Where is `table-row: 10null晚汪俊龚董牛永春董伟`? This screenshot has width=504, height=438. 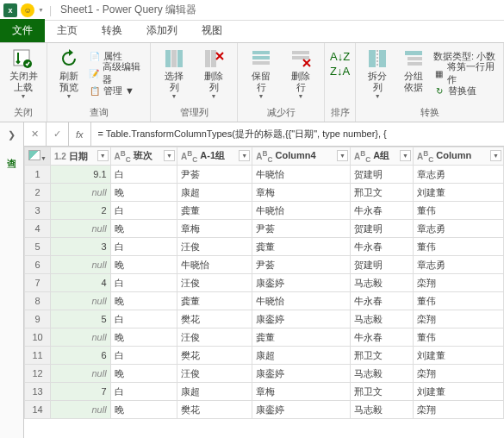
table-row: 10null晚汪俊龚董牛永春董伟 is located at coordinates (264, 338).